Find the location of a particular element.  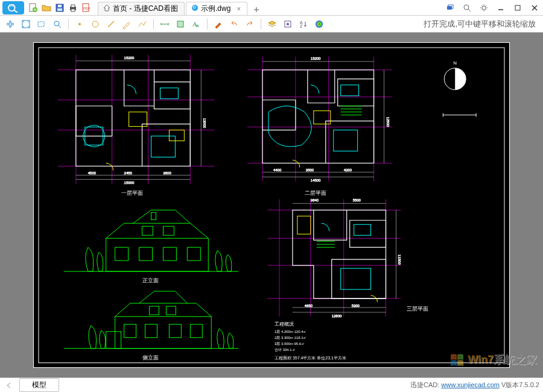

tab-add-icon is located at coordinates (256, 10).